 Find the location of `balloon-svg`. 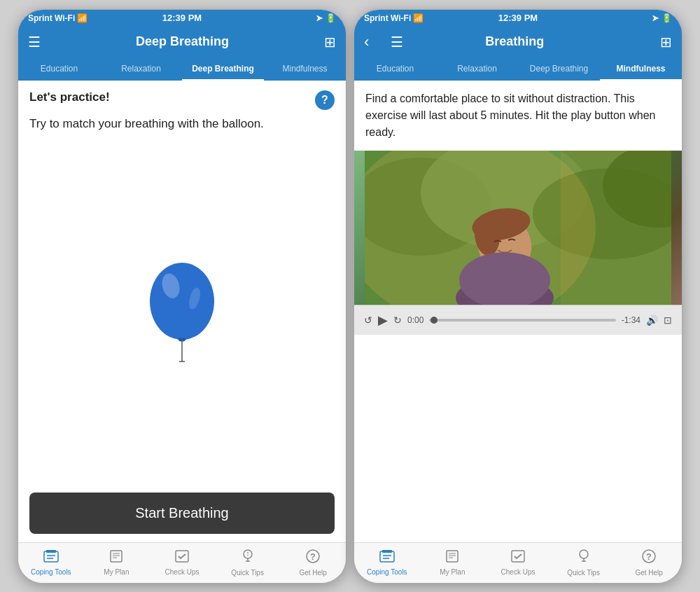

balloon-svg is located at coordinates (182, 310).